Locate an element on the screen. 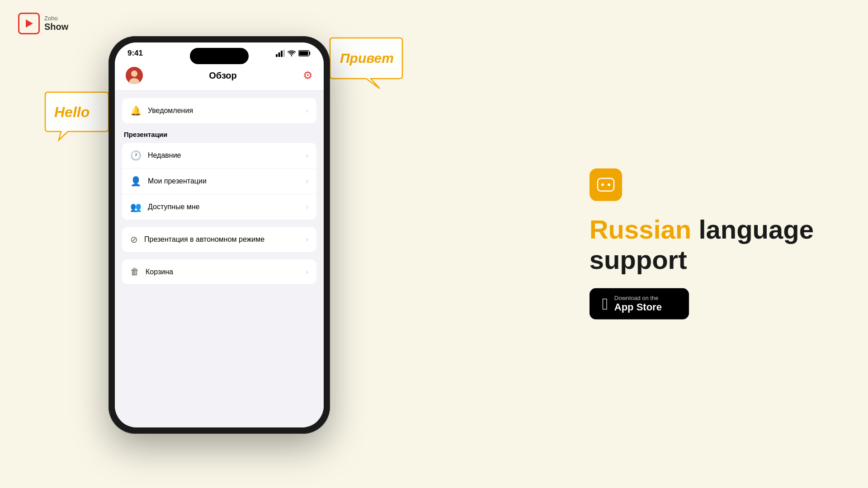 The width and height of the screenshot is (868, 488). chevron-right-icon-recent: › is located at coordinates (307, 155).